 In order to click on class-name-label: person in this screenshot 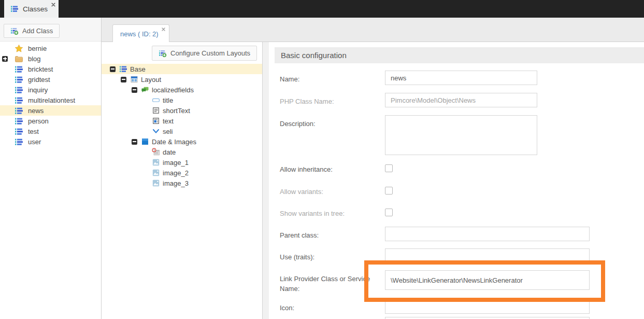, I will do `click(38, 121)`.